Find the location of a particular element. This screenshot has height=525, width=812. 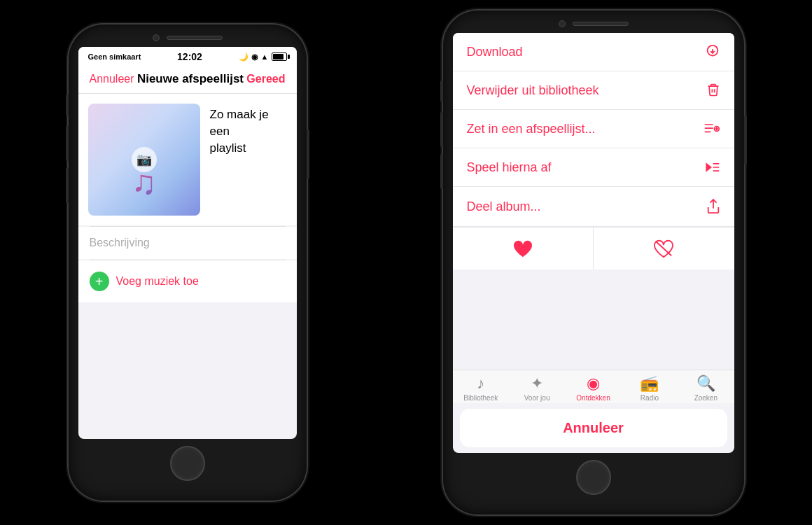

location-icon: ◉ is located at coordinates (255, 57).